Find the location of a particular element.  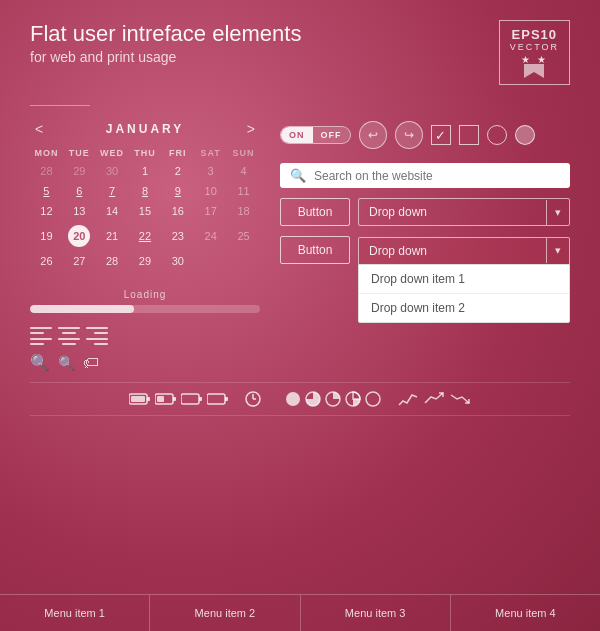

align-left-icon is located at coordinates (41, 336).